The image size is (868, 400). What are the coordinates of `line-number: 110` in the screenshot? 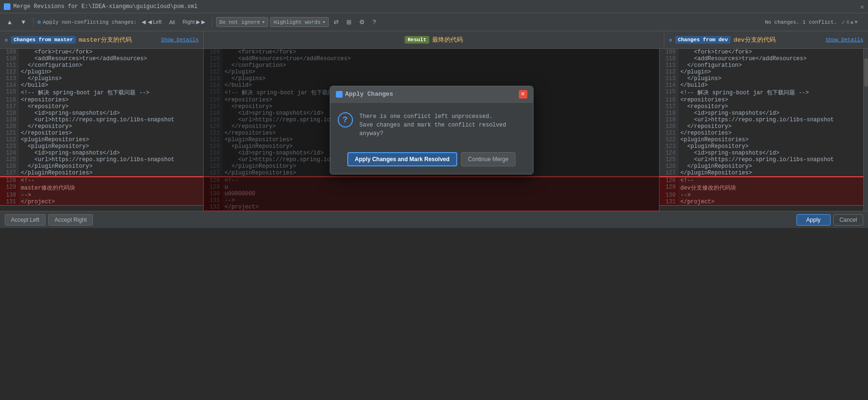 It's located at (9, 59).